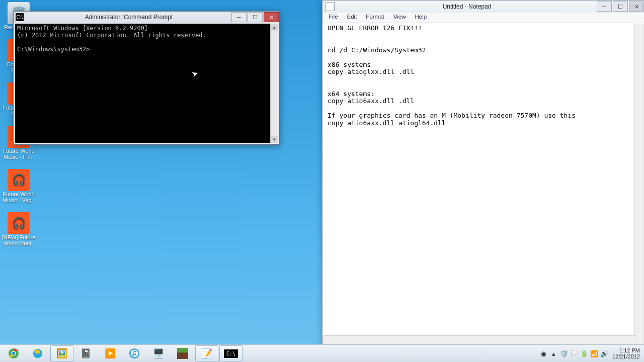 The height and width of the screenshot is (362, 644). I want to click on clock-date: 12/21/2012, so click(626, 356).